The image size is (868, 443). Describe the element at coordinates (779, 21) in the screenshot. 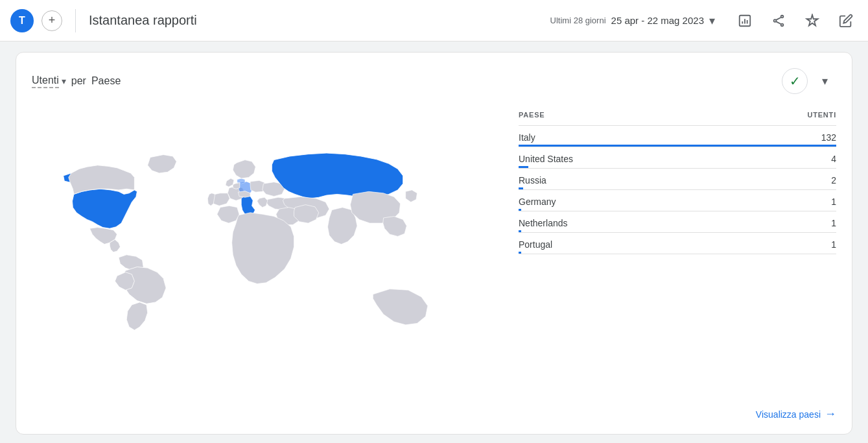

I see `share-button` at that location.